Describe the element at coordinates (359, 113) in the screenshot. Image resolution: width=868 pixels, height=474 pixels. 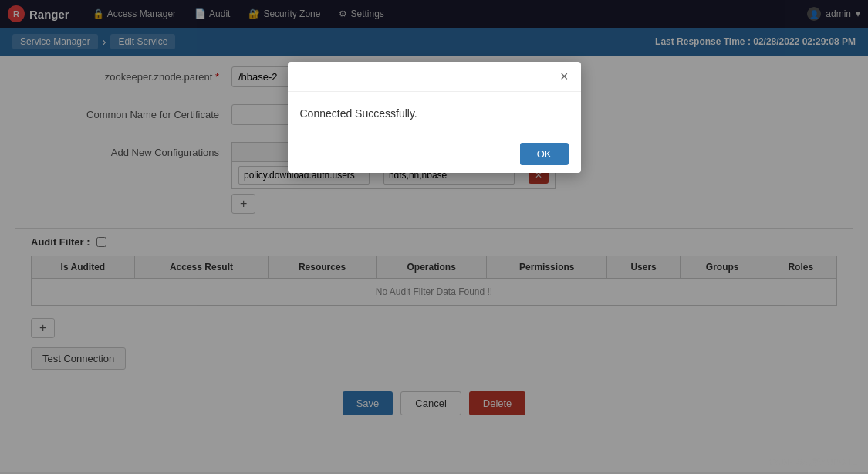
I see `modal-message: Connected Successfully.` at that location.